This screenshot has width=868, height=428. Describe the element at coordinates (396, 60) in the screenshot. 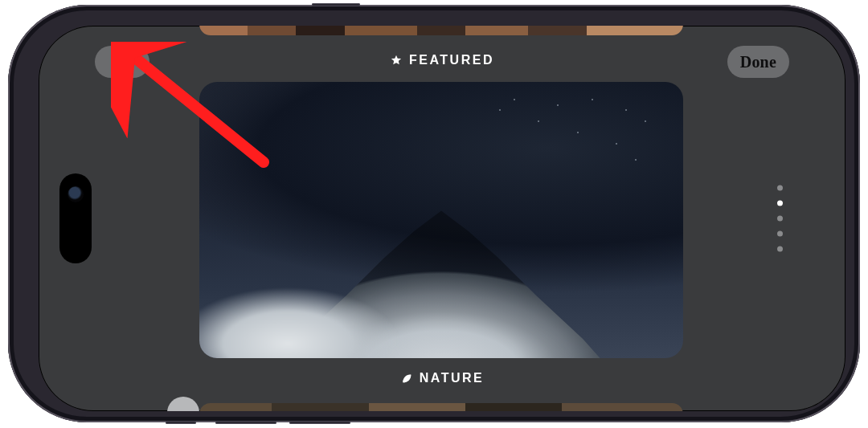

I see `star-icon` at that location.